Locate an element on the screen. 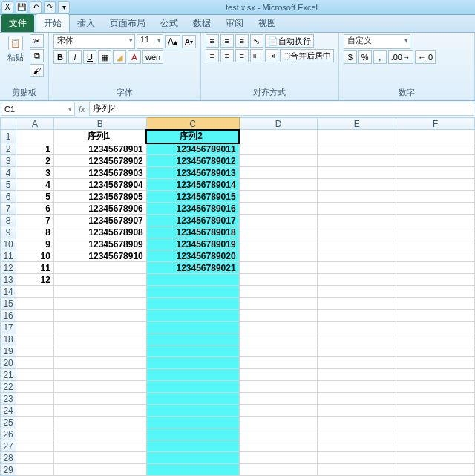 The height and width of the screenshot is (476, 475). cell-A7: 6 is located at coordinates (36, 209).